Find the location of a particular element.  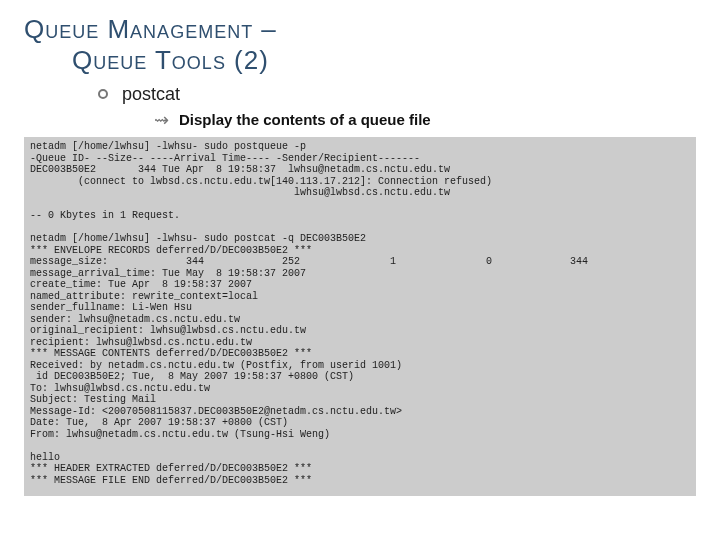

slide-title: Queue Management – Queue Tools (2) is located at coordinates (360, 45).